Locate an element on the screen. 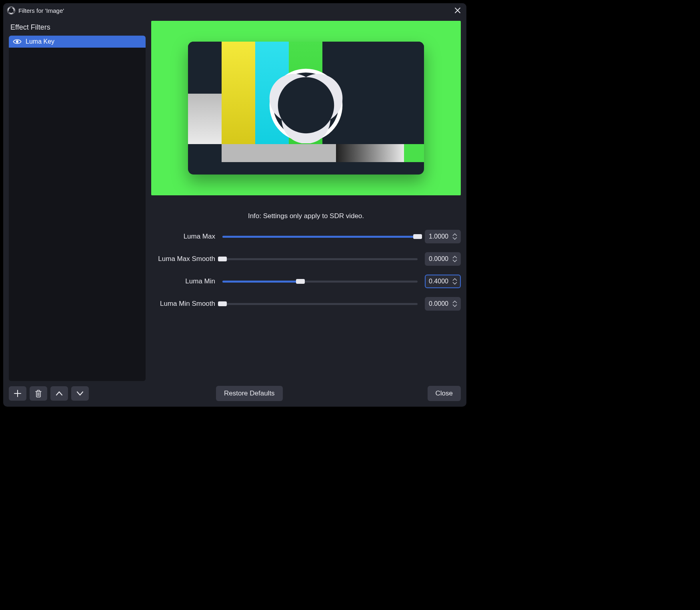 Image resolution: width=700 pixels, height=610 pixels. dialog-footer: Restore Defaults Close is located at coordinates (235, 395).